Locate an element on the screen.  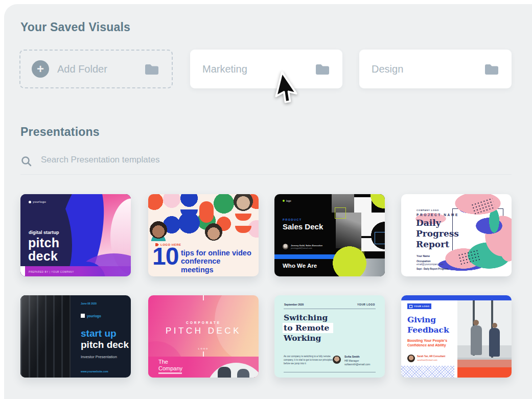
decor-bar is located at coordinates (456, 298).